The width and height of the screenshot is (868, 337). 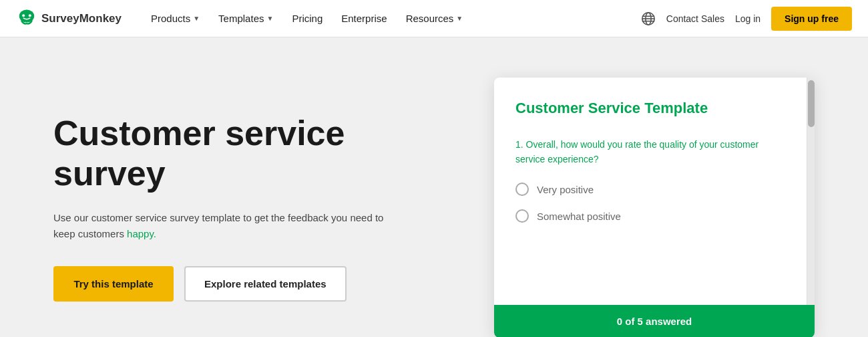 What do you see at coordinates (565, 190) in the screenshot?
I see `option-label-very-positive: Very positive` at bounding box center [565, 190].